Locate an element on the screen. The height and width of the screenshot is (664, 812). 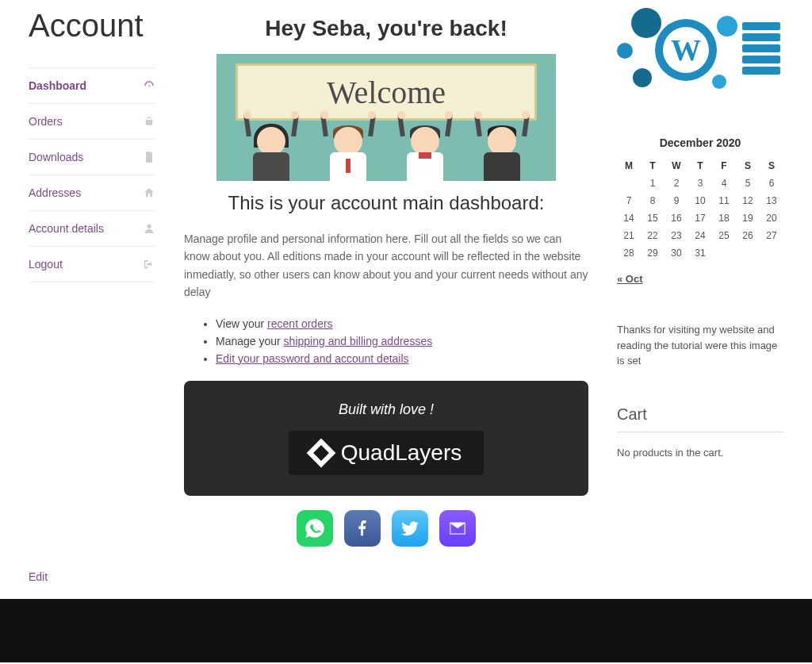
edit-account-link: Edit your password and account details is located at coordinates (312, 359).